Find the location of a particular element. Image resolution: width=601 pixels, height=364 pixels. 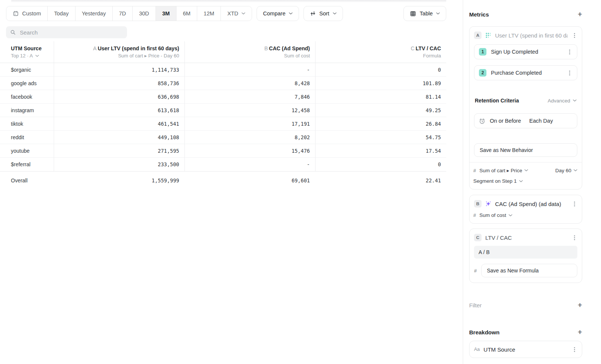

metric-card-a: A User LTV (spend in first 60 da... 1 Si… is located at coordinates (526, 108).